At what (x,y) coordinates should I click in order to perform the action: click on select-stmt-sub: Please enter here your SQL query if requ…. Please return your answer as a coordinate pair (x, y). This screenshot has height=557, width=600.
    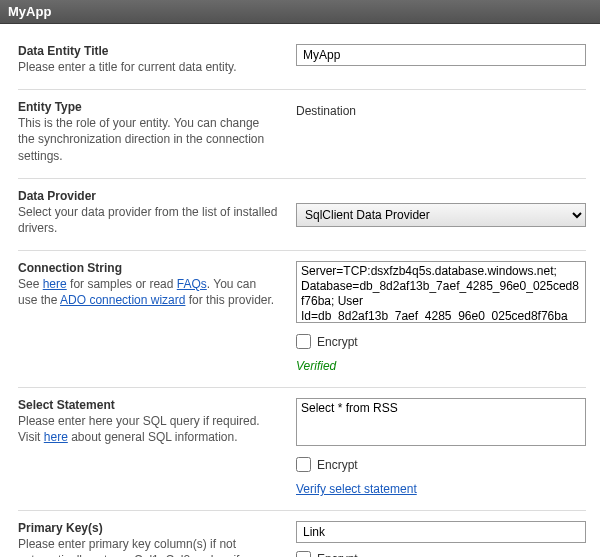
    Looking at the image, I should click on (148, 429).